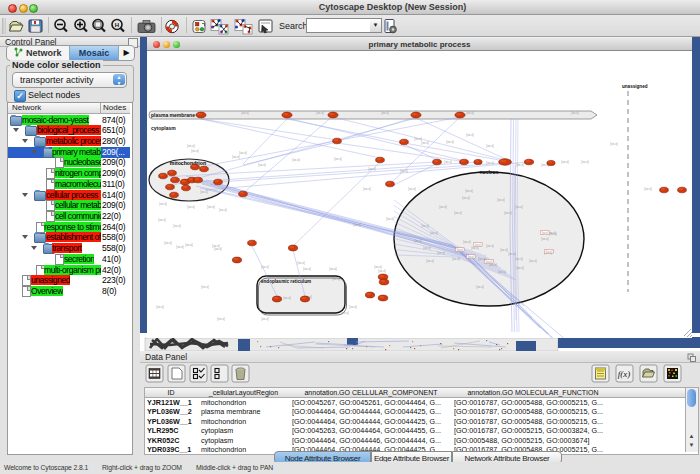 This screenshot has width=700, height=474. Describe the element at coordinates (188, 163) in the screenshot. I see `svg-text: mitochondrion` at that location.